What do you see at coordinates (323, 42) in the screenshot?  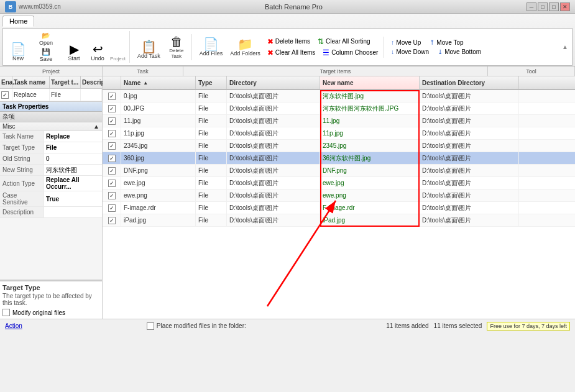 I see `target-row-1: ✖ Delete Items ⇅ Clear All Sorting` at bounding box center [323, 42].